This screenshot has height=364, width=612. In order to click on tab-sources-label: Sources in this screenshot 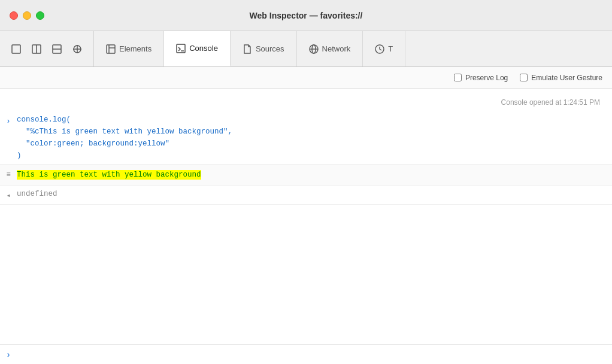, I will do `click(270, 49)`.